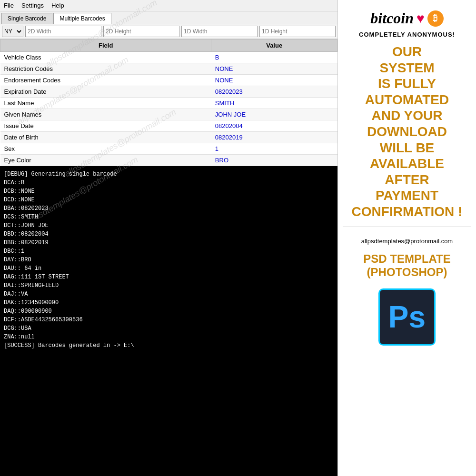 This screenshot has width=476, height=476. I want to click on menu-settings: Settings, so click(32, 6).